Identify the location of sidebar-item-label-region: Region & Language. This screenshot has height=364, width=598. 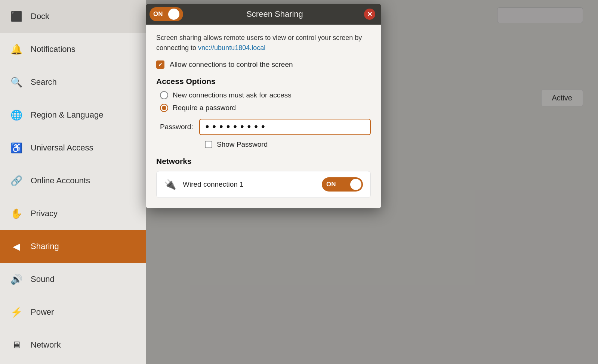
(67, 115).